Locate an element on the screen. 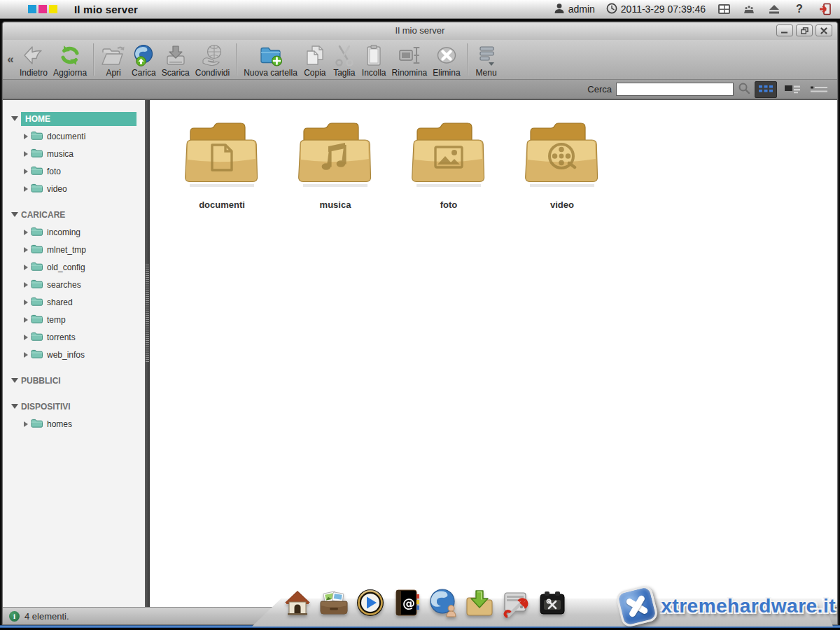 The height and width of the screenshot is (630, 840). sidebar-item-documenti: documenti is located at coordinates (74, 136).